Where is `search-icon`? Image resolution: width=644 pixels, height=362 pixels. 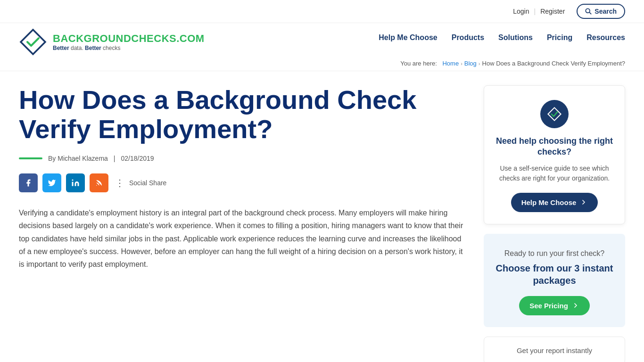
search-icon is located at coordinates (588, 11).